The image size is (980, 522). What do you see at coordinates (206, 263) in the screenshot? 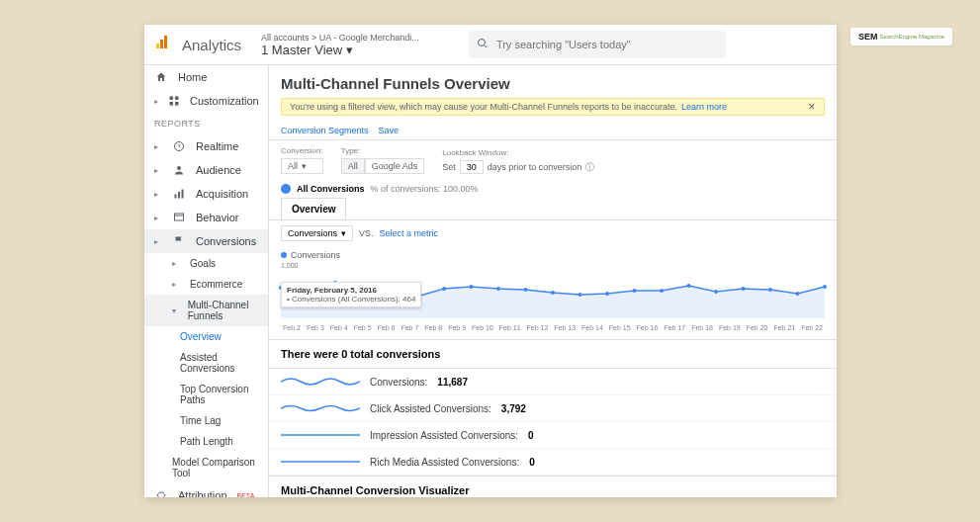
I see `nav-goals: ▸Goals` at bounding box center [206, 263].